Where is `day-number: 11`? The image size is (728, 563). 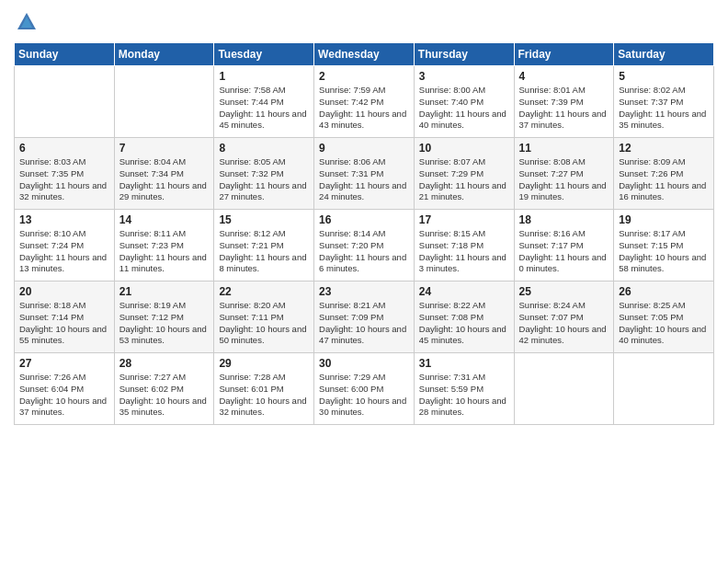 day-number: 11 is located at coordinates (564, 148).